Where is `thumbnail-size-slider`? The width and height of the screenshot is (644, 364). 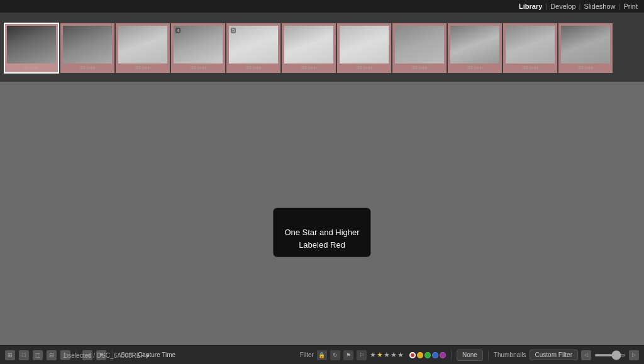 thumbnail-size-slider is located at coordinates (610, 355).